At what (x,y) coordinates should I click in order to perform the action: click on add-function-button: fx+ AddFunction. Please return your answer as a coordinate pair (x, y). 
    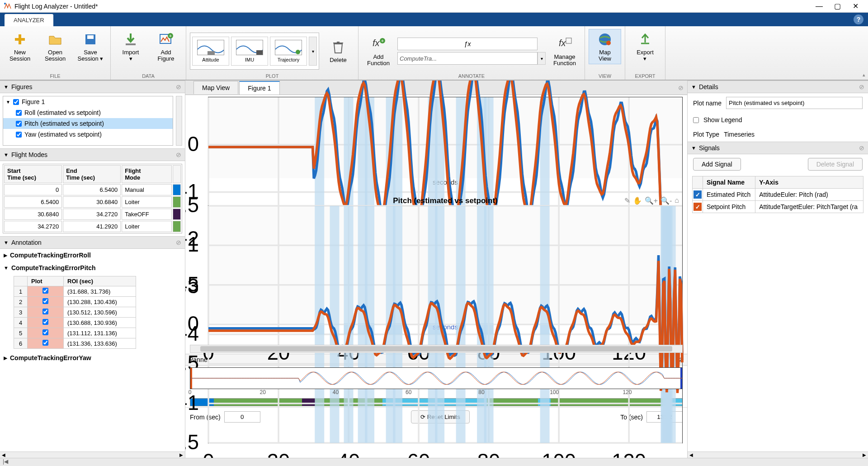
    Looking at the image, I should click on (378, 51).